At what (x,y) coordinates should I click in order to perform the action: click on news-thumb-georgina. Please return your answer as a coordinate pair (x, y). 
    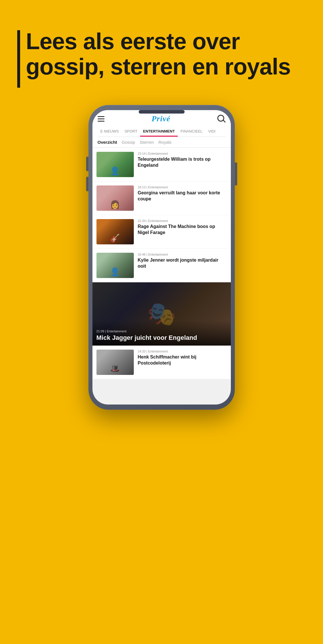
    Looking at the image, I should click on (115, 198).